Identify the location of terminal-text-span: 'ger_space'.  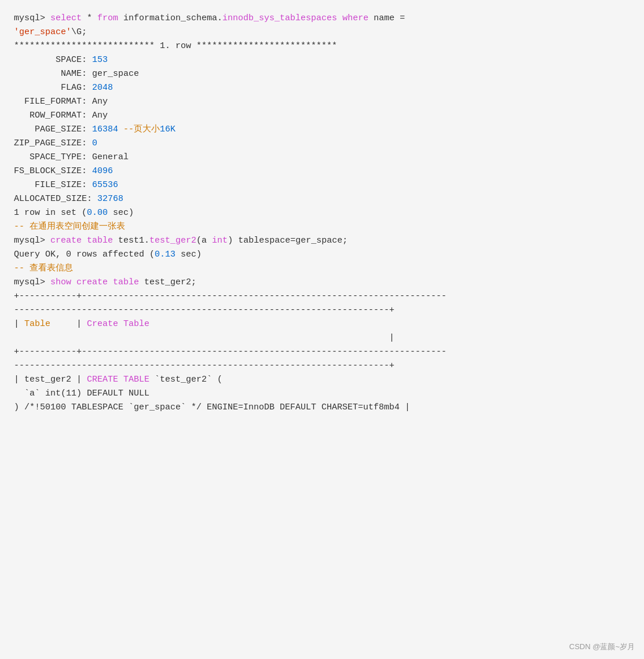
(43, 32).